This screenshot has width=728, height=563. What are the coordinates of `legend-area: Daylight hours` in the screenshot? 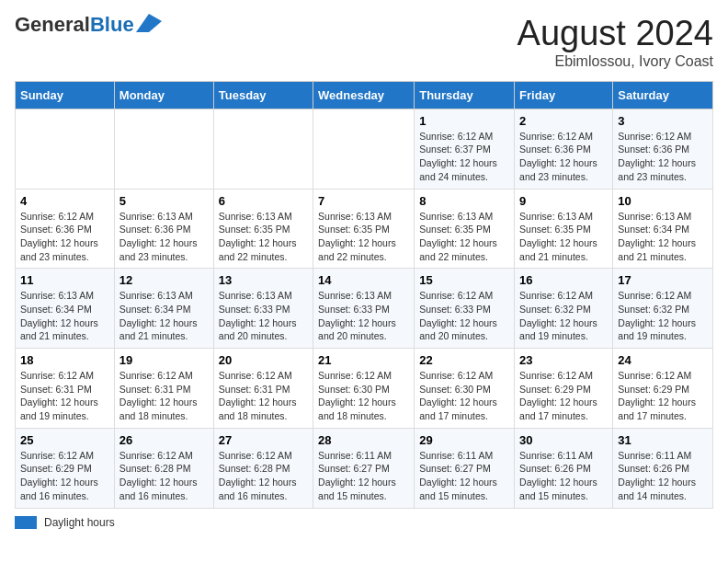 It's located at (364, 523).